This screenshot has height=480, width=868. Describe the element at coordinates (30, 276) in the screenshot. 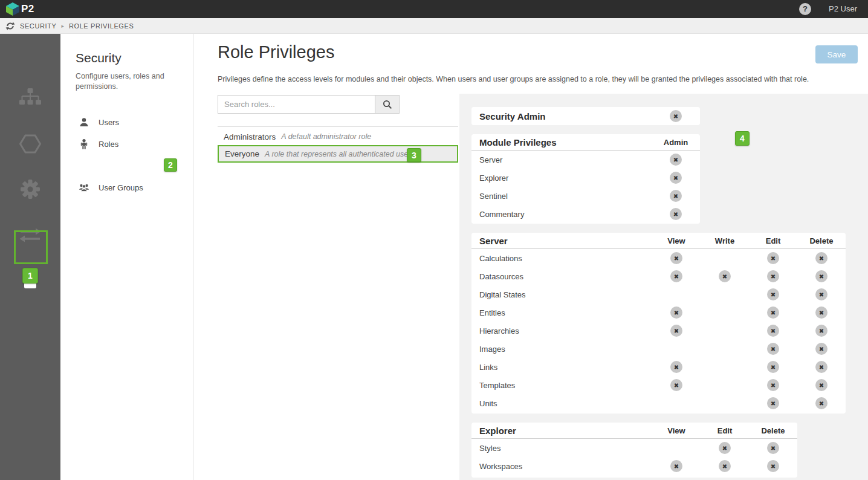

I see `annotation-badge-1: 1` at that location.